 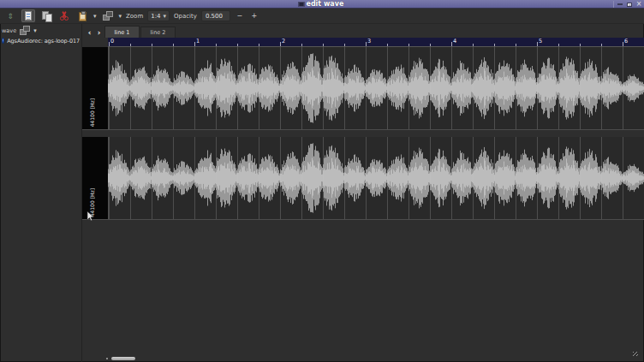 What do you see at coordinates (46, 15) in the screenshot?
I see `copy-icon` at bounding box center [46, 15].